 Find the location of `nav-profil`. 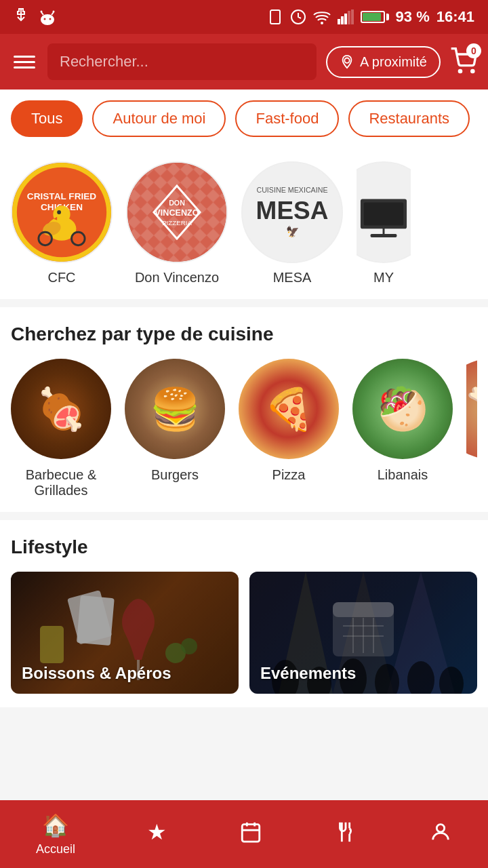

nav-profil is located at coordinates (441, 834).